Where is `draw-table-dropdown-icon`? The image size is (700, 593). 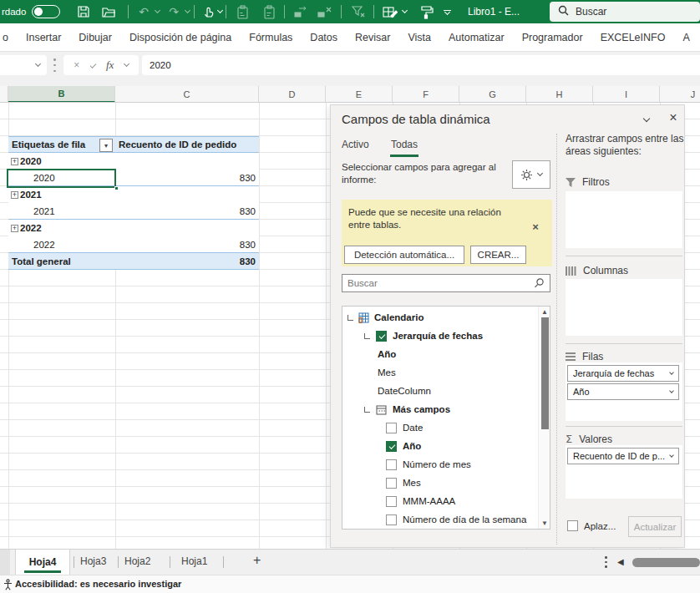 draw-table-dropdown-icon is located at coordinates (404, 12).